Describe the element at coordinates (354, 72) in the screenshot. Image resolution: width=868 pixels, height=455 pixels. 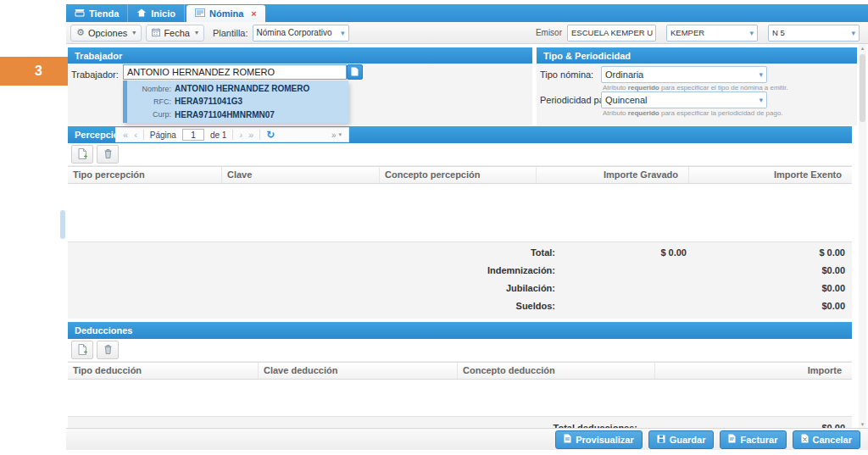
I see `trabajador-lookup-button` at that location.